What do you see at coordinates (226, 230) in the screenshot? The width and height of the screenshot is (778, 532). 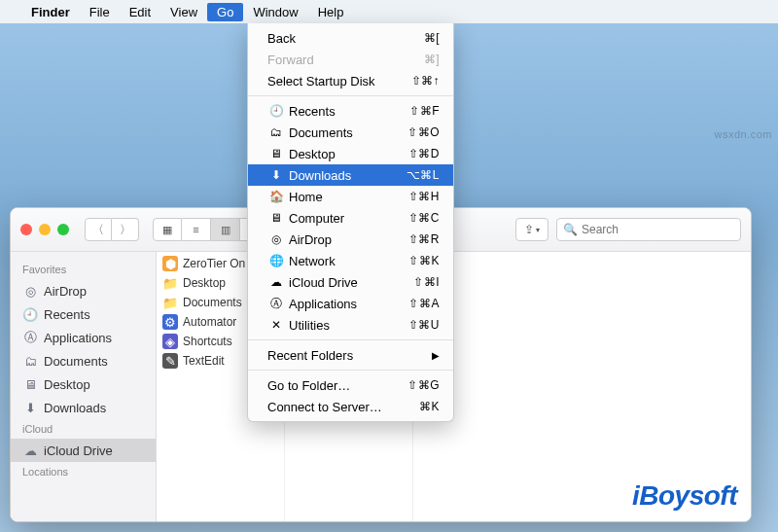 I see `view-columns-button: ▥` at bounding box center [226, 230].